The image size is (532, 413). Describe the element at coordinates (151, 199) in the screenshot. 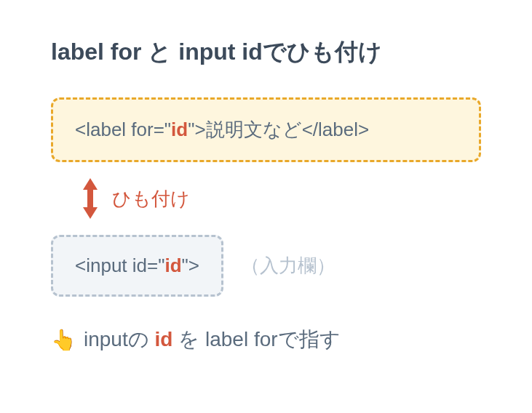

I see `connector-label: ひも付け` at that location.